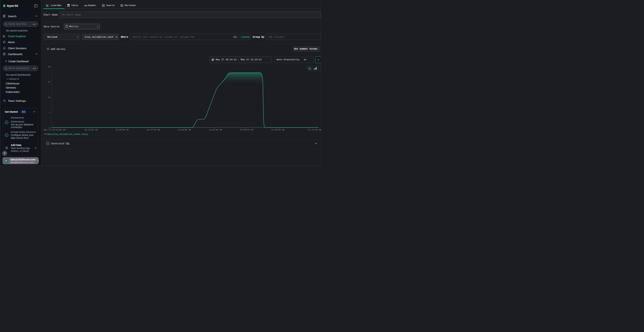  I want to click on svg-text: 10:37:00 AM, so click(153, 130).